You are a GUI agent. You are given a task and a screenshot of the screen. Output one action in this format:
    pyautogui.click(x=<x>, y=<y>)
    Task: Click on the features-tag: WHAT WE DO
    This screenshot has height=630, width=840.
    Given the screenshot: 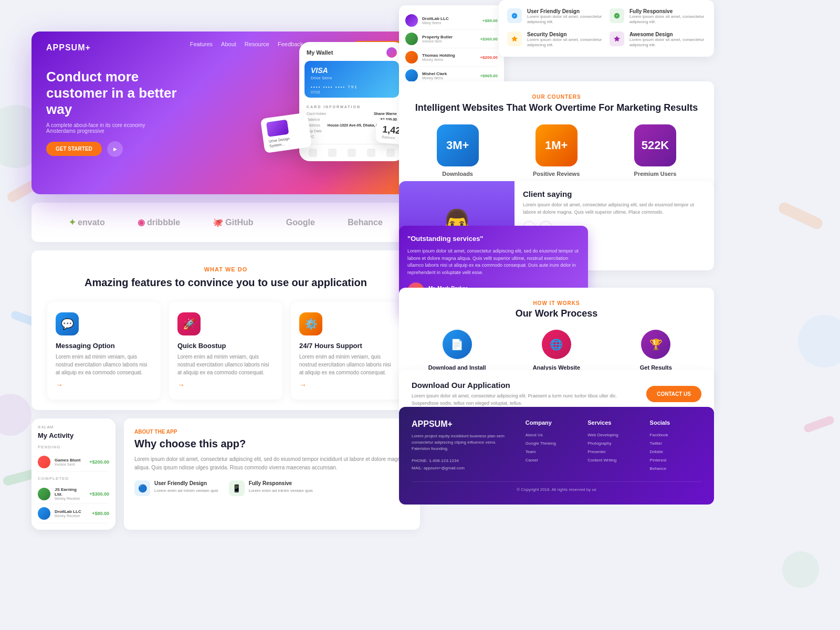 What is the action you would take?
    pyautogui.click(x=226, y=269)
    